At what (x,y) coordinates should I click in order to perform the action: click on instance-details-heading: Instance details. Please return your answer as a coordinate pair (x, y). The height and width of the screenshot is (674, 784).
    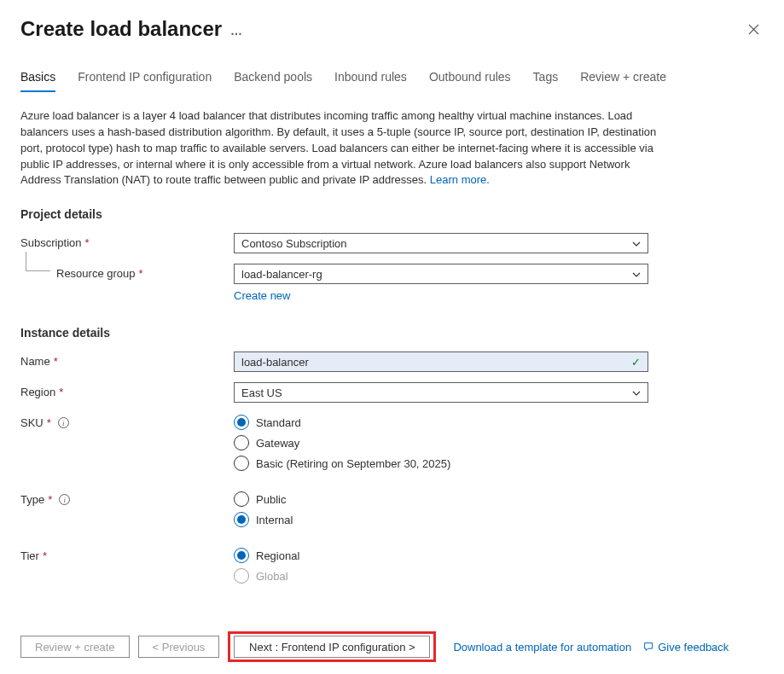
    Looking at the image, I should click on (392, 333).